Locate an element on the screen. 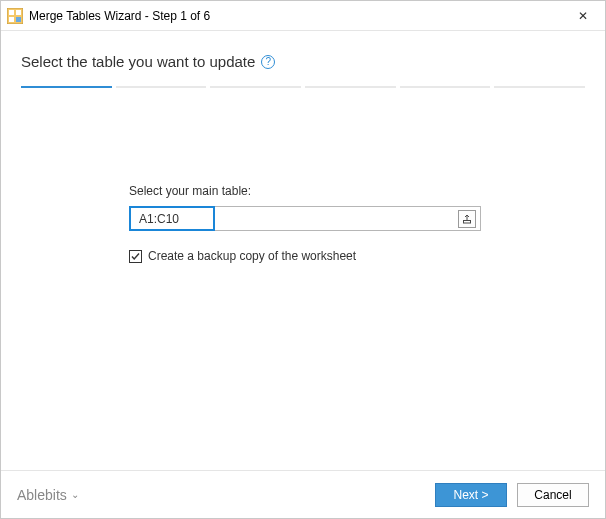 Image resolution: width=606 pixels, height=519 pixels. heading-text: Select the table you want to update is located at coordinates (138, 62).